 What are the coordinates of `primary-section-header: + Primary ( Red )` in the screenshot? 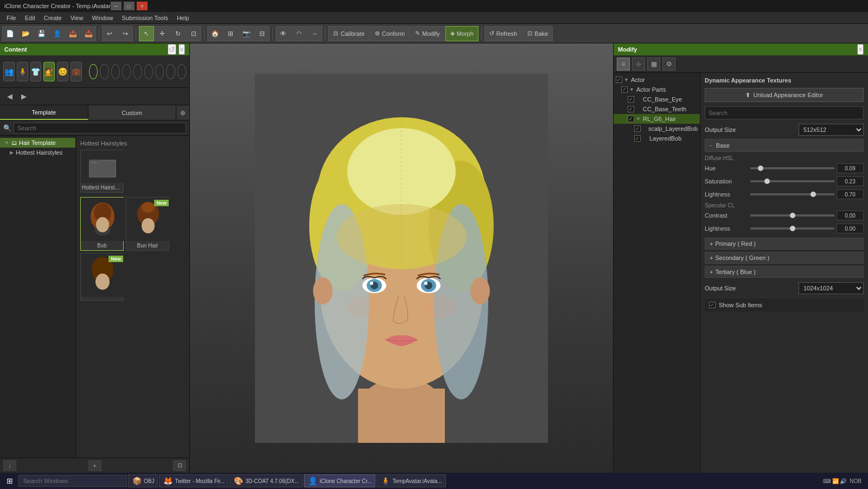 It's located at (784, 244).